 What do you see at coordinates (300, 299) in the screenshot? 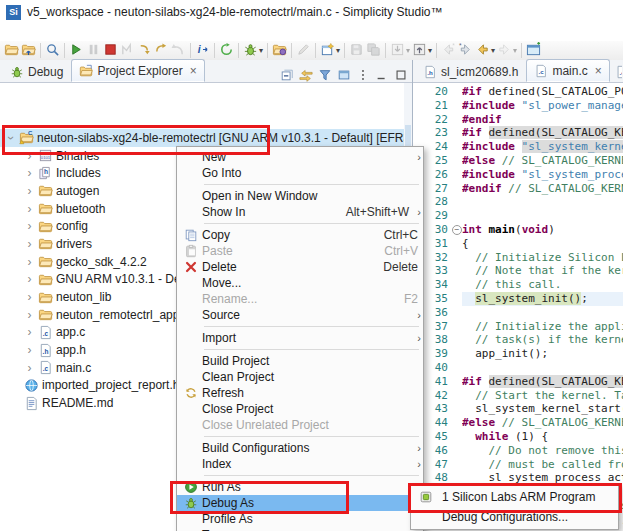
I see `context-menu-item: Rename... F2` at bounding box center [300, 299].